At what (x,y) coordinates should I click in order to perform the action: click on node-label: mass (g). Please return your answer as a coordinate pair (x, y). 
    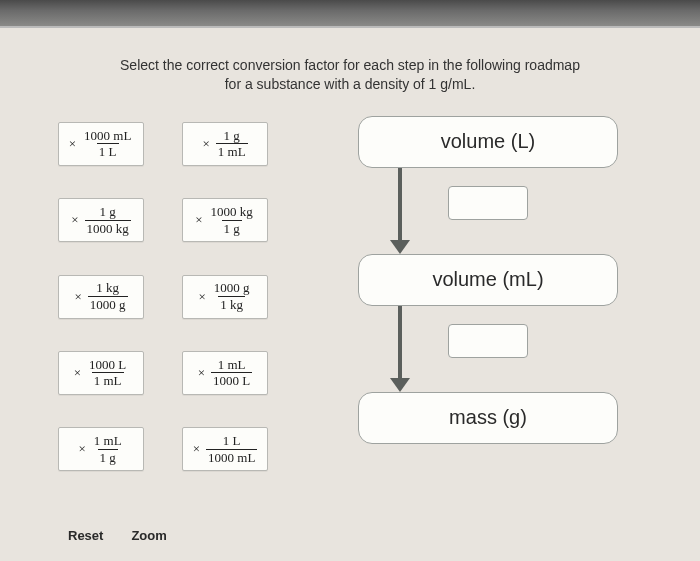
    Looking at the image, I should click on (488, 418).